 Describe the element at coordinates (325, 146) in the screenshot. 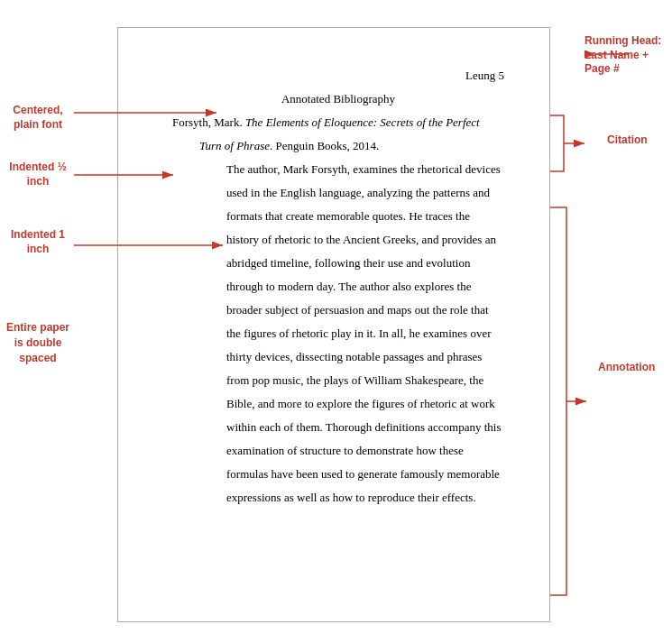

I see `citation-publisher: . Penguin Books, 2014.` at that location.